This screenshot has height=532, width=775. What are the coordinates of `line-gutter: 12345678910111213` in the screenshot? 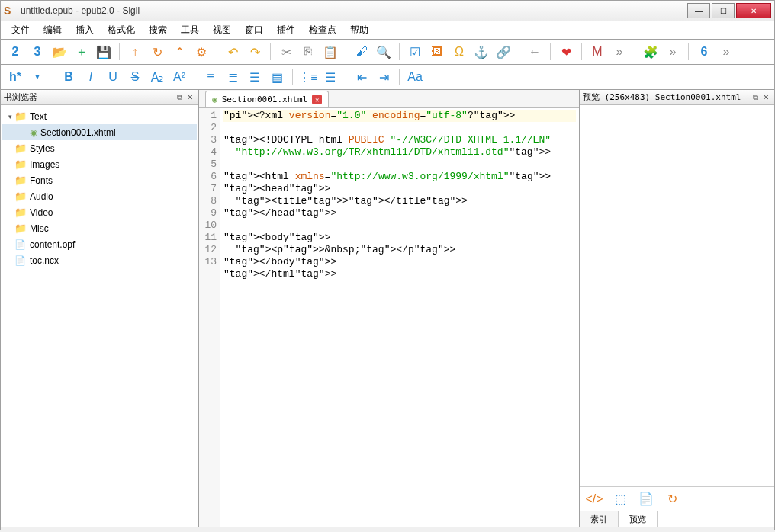 It's located at (210, 318).